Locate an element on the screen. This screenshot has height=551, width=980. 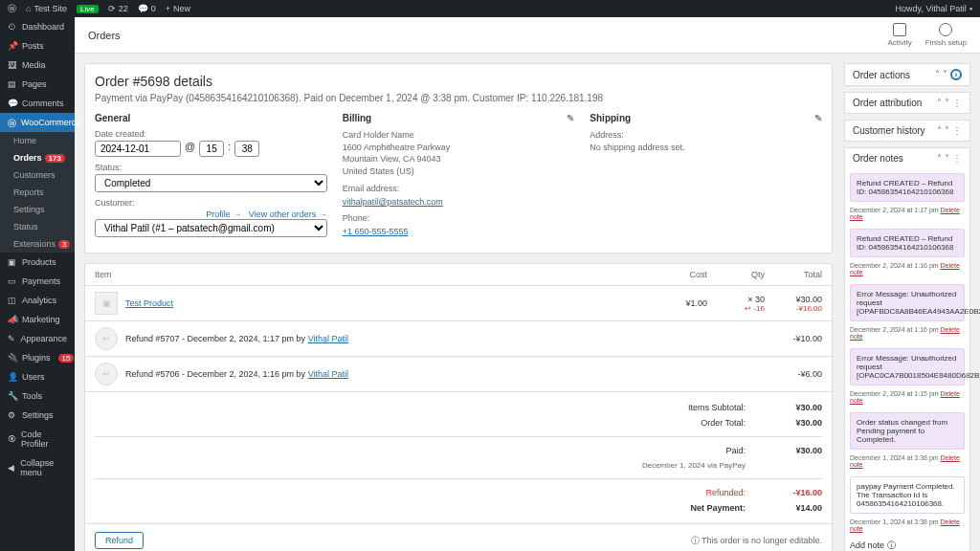
chart-icon: ◫ is located at coordinates (12, 300).